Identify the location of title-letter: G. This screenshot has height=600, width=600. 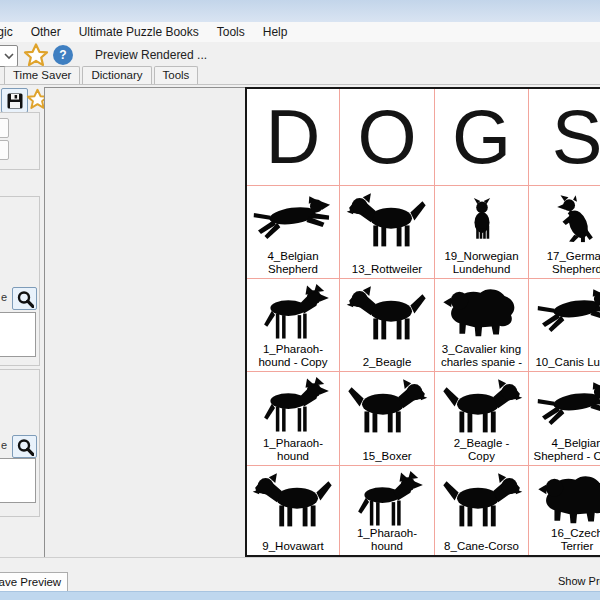
(482, 137).